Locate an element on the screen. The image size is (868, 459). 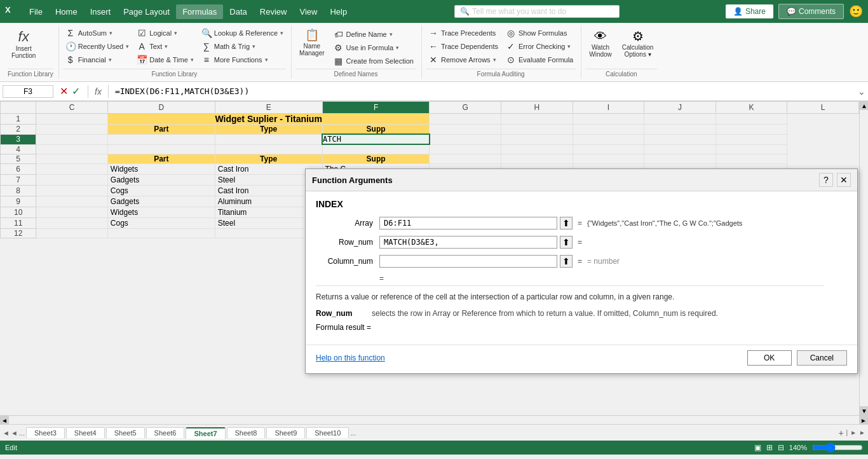
cell-g1 is located at coordinates (465, 120).